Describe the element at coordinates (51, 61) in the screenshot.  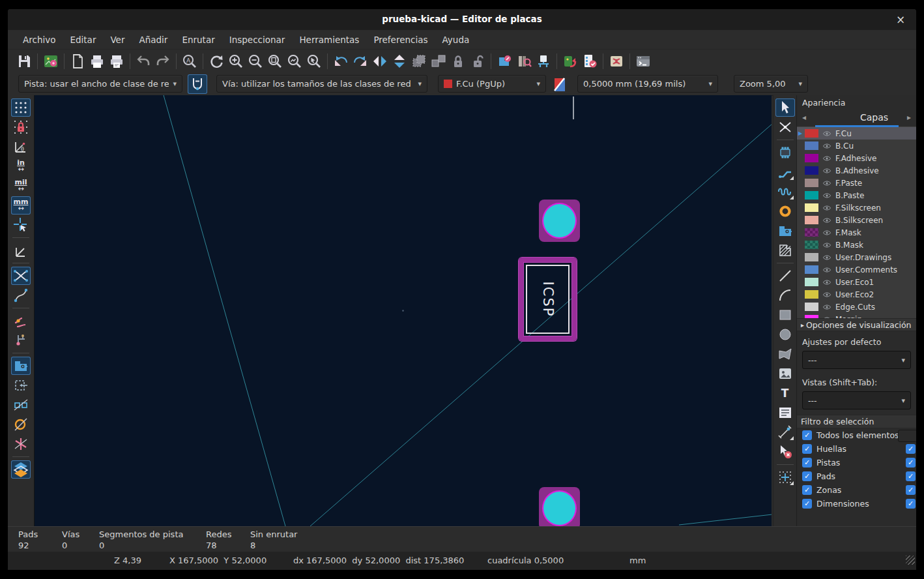
I see `board-setup-button` at that location.